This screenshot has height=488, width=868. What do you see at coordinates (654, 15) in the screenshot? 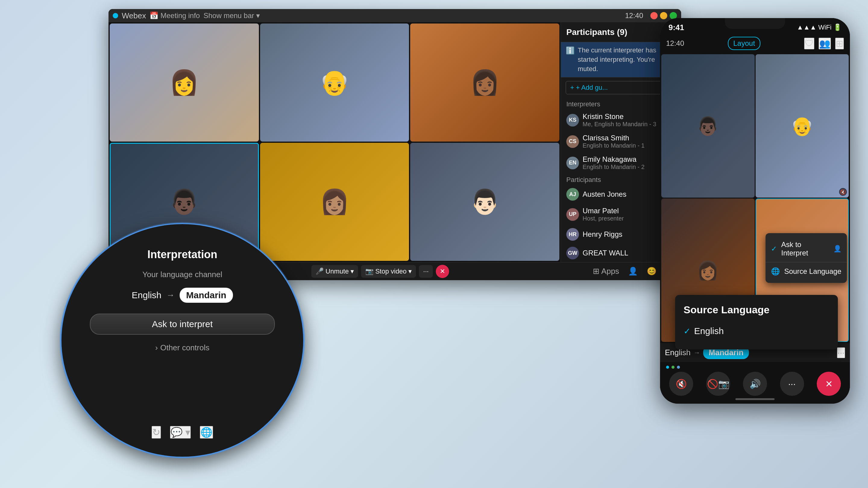
I see `close-window-btn` at bounding box center [654, 15].